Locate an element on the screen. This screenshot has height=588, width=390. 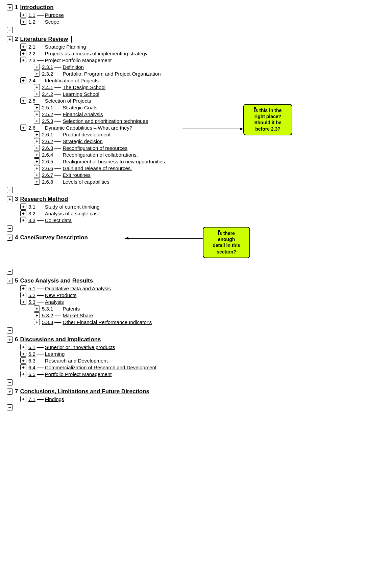
s2-6-3-label: 2.6.3Reconfiguration of resources is located at coordinates (84, 148).